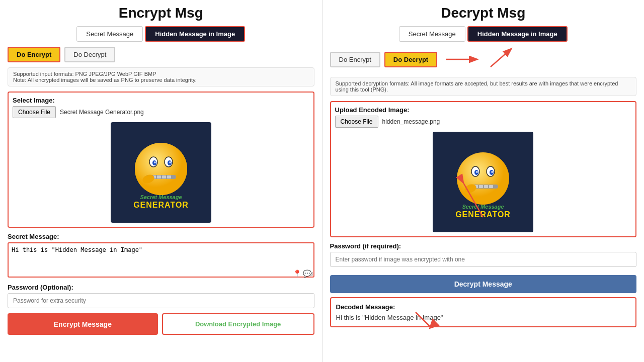 This screenshot has width=644, height=362. What do you see at coordinates (34, 54) in the screenshot?
I see `do-encrypt-button: Do Encrypt` at bounding box center [34, 54].